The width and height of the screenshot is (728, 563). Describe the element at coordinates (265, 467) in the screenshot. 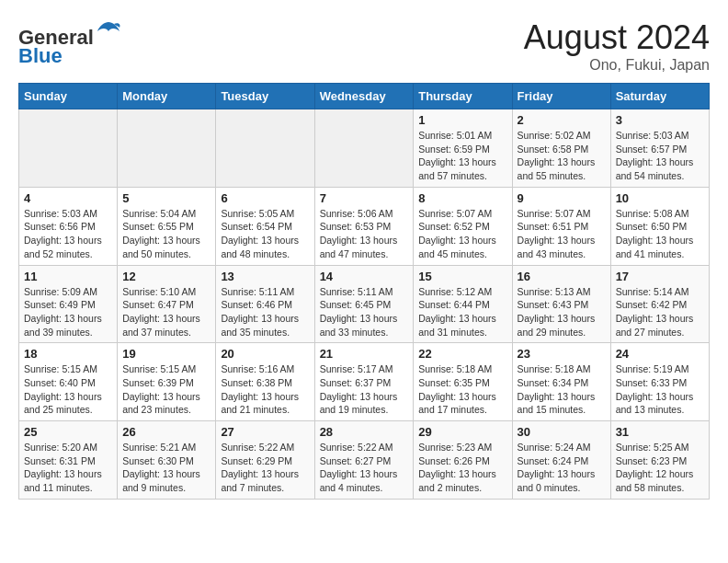

I see `day-info: Sunrise: 5:22 AM Sunset: 6:29 PM Dayligh…` at that location.